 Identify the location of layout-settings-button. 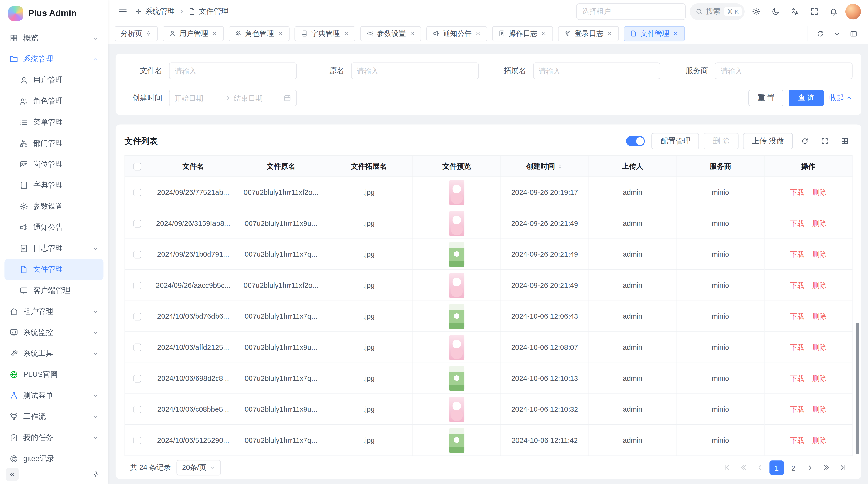
(854, 34).